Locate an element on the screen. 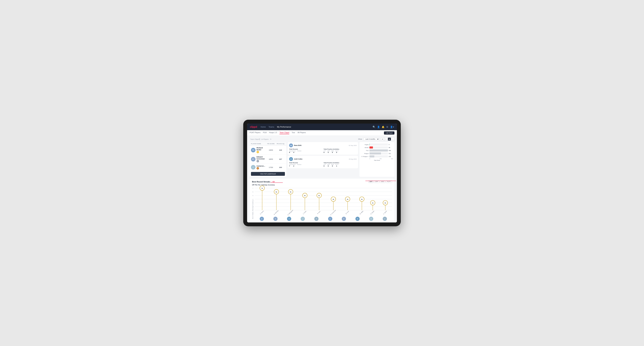 Image resolution: width=644 pixels, height=346 pixels. bar-fill-pars is located at coordinates (379, 150).